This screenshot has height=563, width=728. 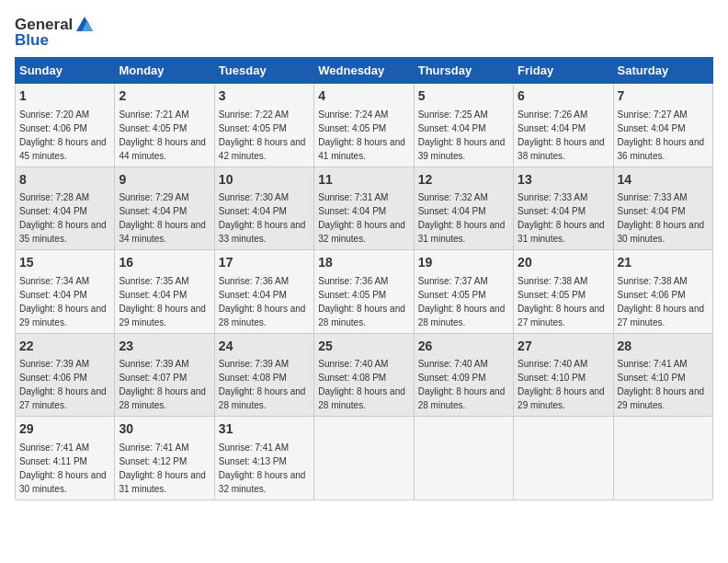 What do you see at coordinates (463, 293) in the screenshot?
I see `calendar-cell: 19Sunrise: 7:37 AMSunset: 4:05 PMDayligh…` at bounding box center [463, 293].